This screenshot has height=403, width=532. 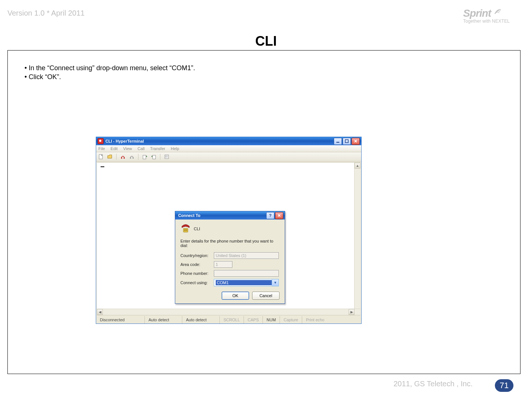 What do you see at coordinates (229, 149) in the screenshot?
I see `hyperterminal-menubar: File Edit View Call Transfer Help` at bounding box center [229, 149].